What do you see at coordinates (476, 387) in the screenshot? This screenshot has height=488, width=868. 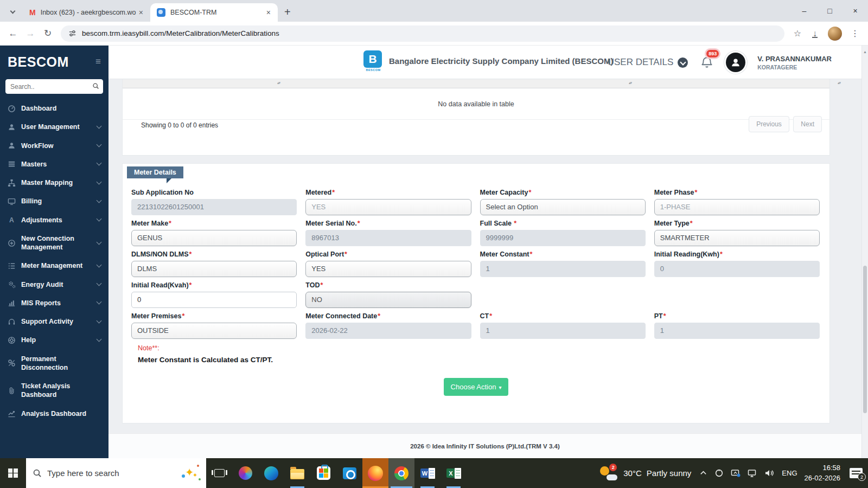 I see `choose-action-button: Choose Action▾` at bounding box center [476, 387].